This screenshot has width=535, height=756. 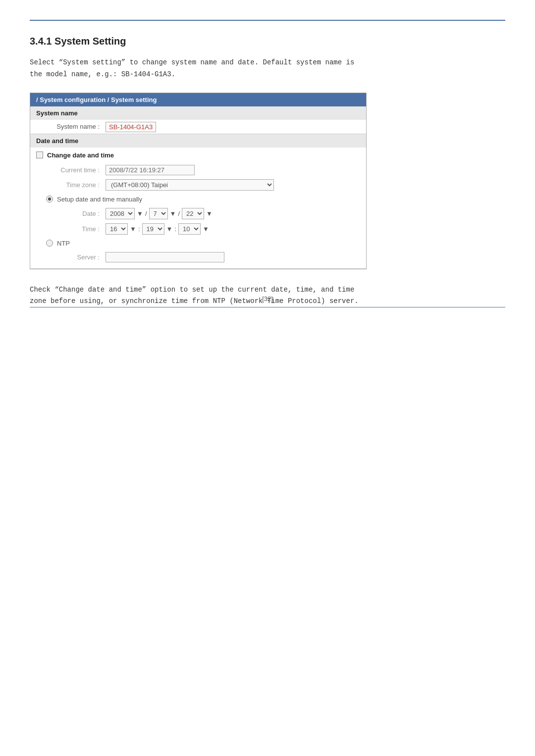 I want to click on date-time-section: Date and time Change date and time Curre…, so click(x=198, y=202).